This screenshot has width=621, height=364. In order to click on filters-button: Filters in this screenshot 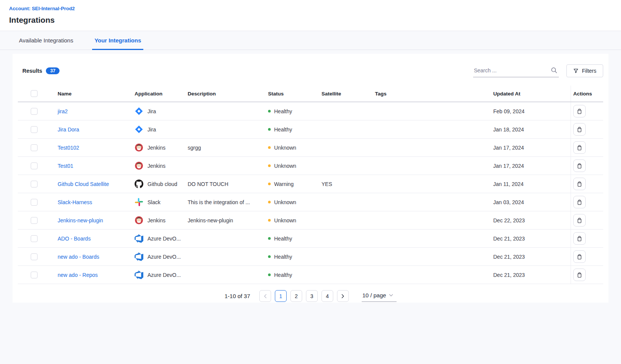, I will do `click(585, 71)`.